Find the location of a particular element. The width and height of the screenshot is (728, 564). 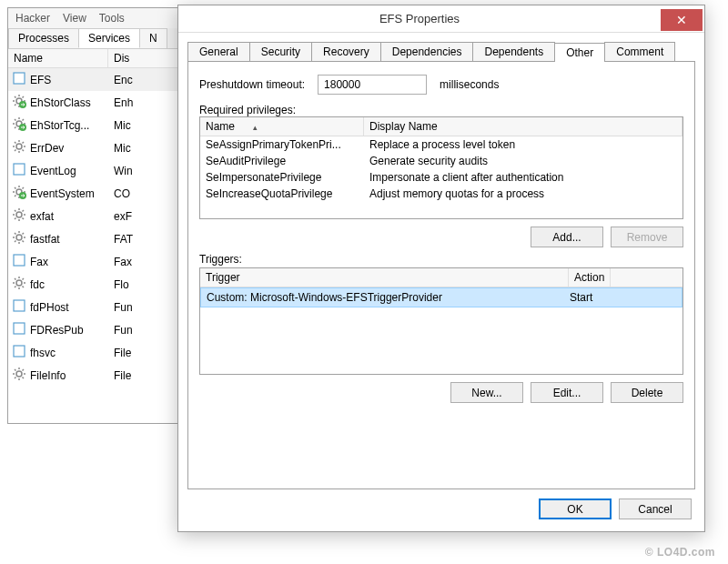

service-row: exfatexF is located at coordinates (98, 217).